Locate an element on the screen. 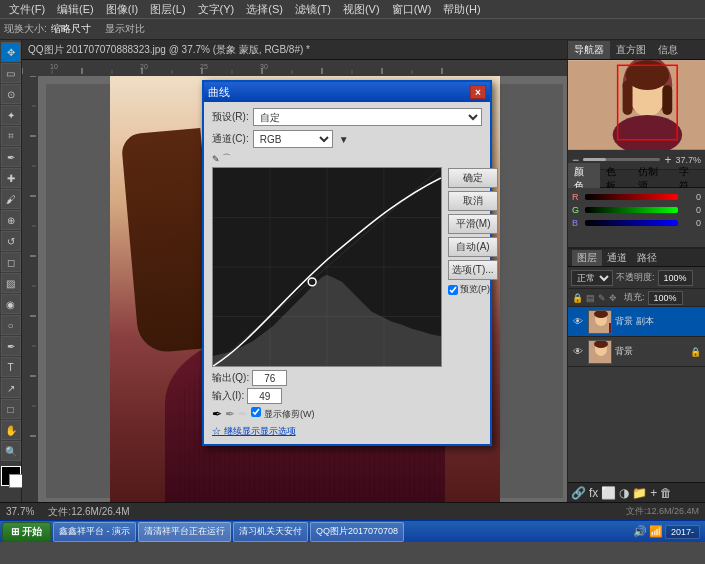  menu-window: 窗口(W) is located at coordinates (412, 10).